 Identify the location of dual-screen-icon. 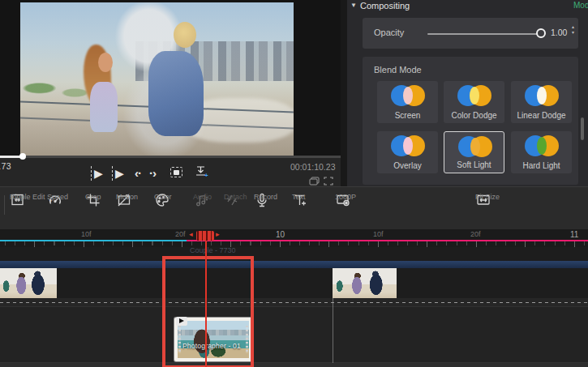
(315, 181).